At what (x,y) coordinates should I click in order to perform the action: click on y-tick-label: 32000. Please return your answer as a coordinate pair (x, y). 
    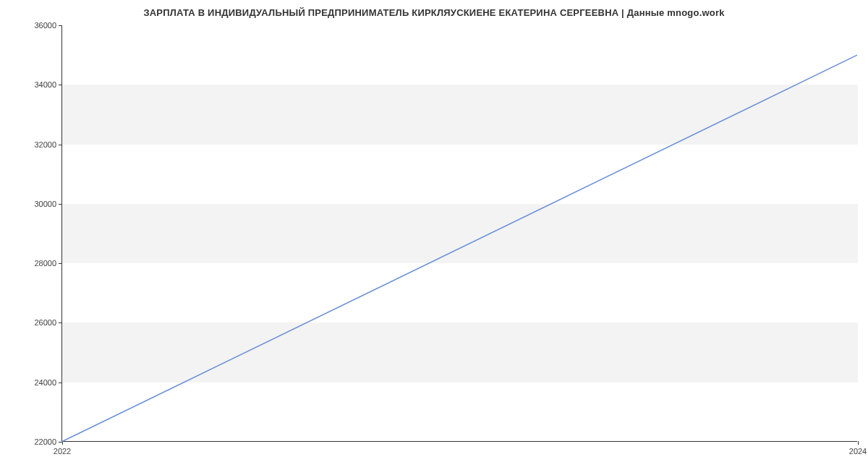
    Looking at the image, I should click on (41, 145).